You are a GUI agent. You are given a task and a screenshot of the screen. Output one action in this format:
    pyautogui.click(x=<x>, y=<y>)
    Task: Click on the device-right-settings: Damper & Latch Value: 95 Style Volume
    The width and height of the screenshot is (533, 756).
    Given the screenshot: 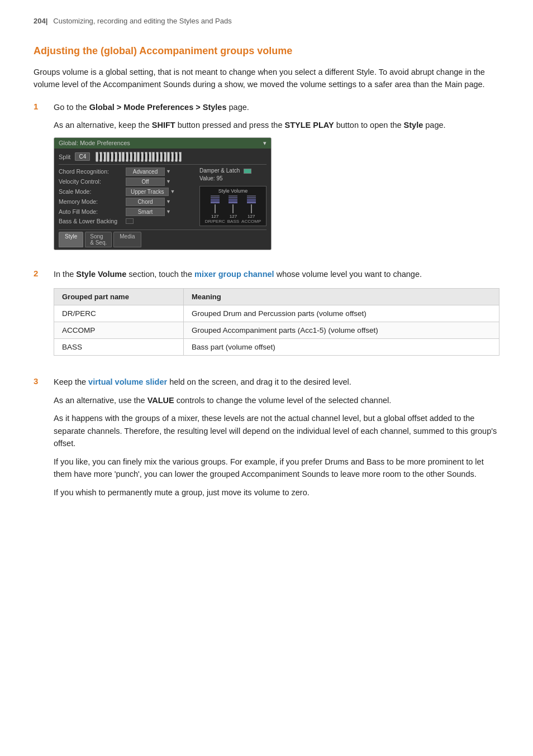 What is the action you would take?
    pyautogui.click(x=233, y=197)
    